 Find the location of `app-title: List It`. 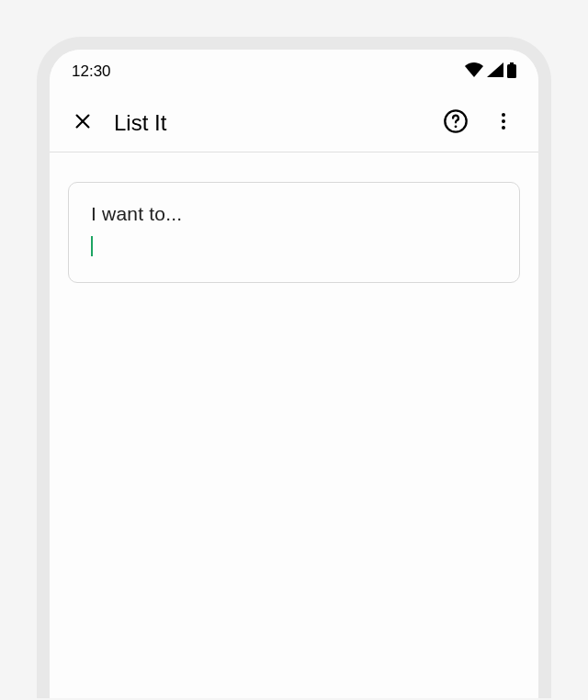

app-title: List It is located at coordinates (275, 123).